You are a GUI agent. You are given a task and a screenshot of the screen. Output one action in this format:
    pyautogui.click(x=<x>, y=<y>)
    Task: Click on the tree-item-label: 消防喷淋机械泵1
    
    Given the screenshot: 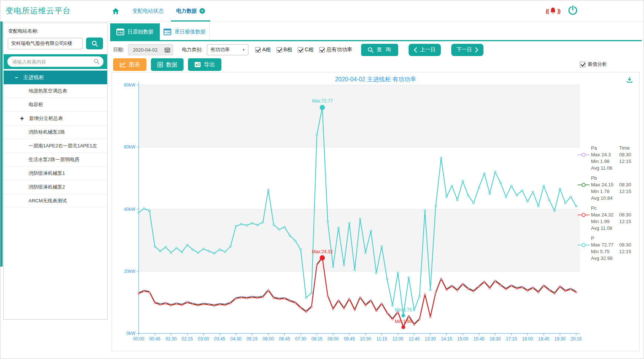 What is the action you would take?
    pyautogui.click(x=47, y=173)
    